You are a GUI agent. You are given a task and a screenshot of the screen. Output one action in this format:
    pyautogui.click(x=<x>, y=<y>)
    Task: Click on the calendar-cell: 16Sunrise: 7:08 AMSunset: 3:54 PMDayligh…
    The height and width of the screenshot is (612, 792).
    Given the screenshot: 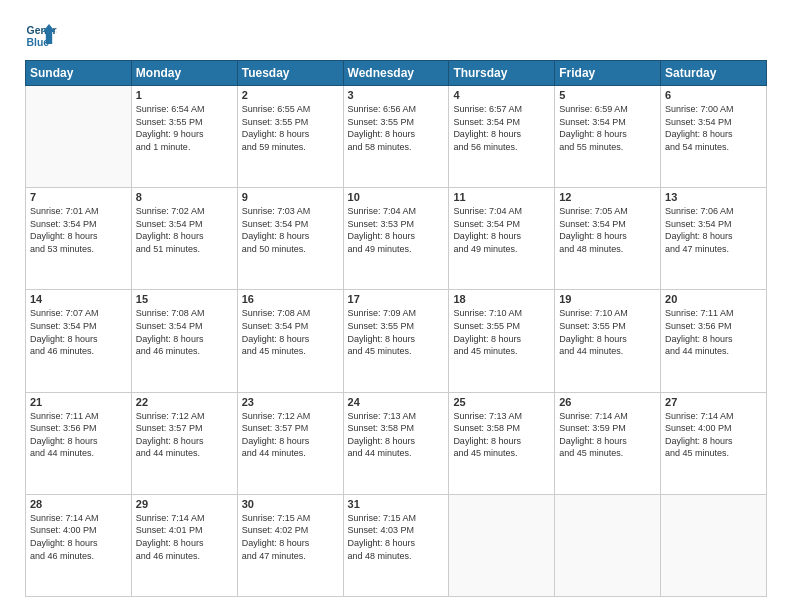 What is the action you would take?
    pyautogui.click(x=290, y=341)
    